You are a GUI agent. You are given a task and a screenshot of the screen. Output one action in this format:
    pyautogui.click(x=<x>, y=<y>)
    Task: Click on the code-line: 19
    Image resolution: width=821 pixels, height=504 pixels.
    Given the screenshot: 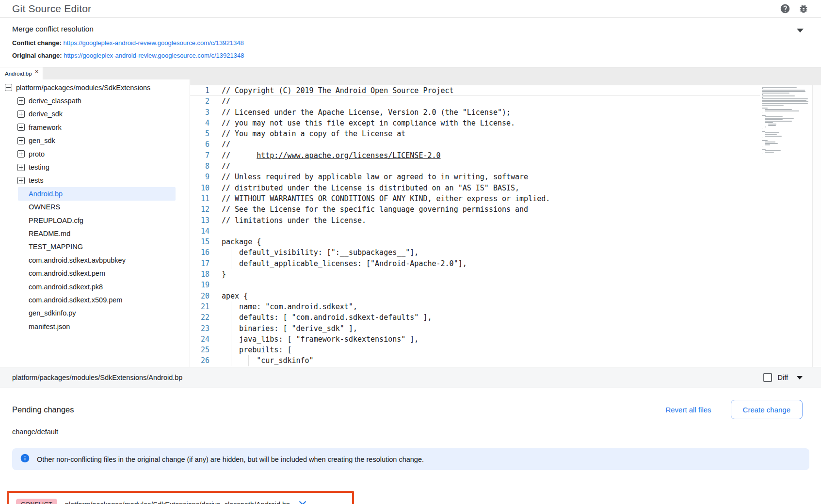 What is the action you would take?
    pyautogui.click(x=505, y=285)
    